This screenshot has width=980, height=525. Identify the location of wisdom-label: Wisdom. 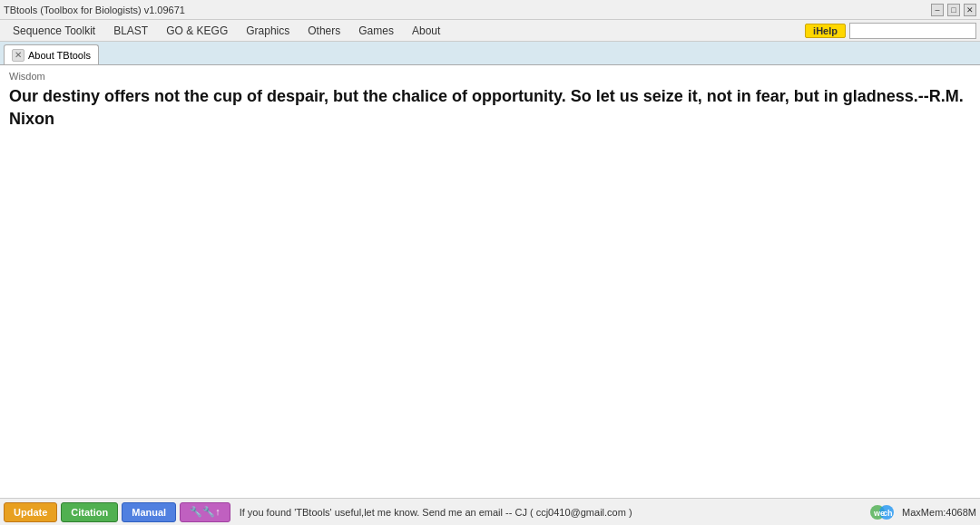
(490, 76).